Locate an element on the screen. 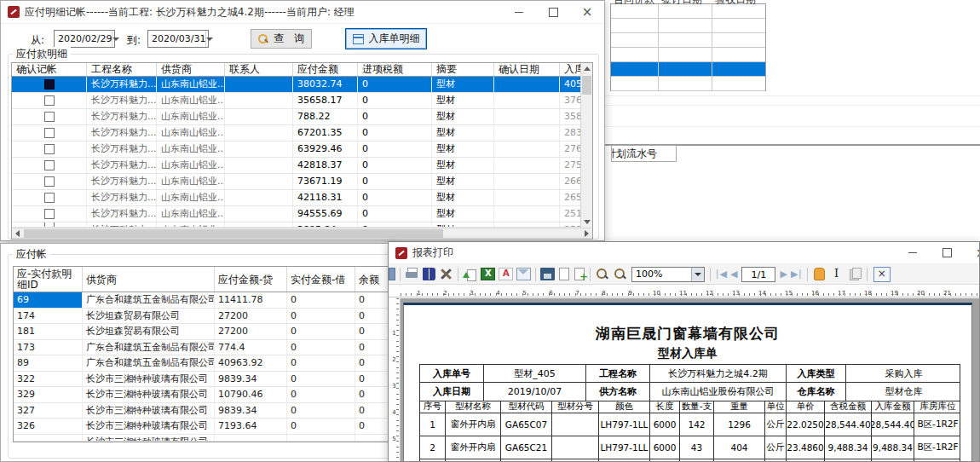  column-header: 应-实付款明细ID is located at coordinates (48, 280).